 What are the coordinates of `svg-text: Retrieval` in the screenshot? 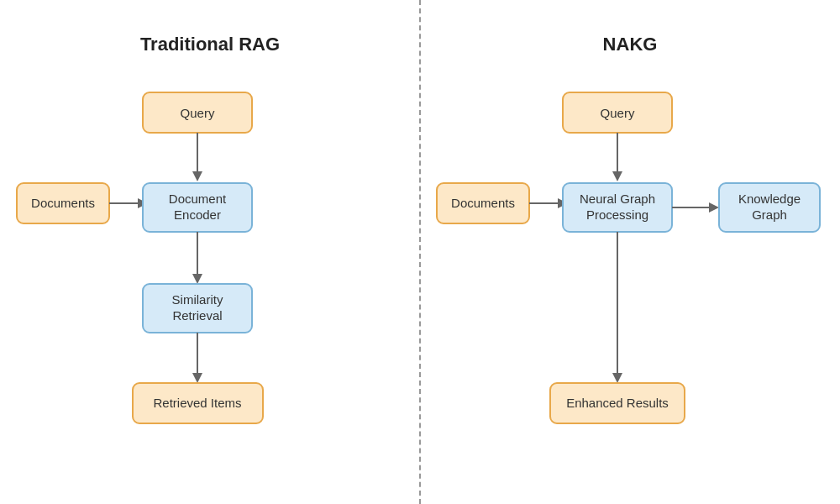 It's located at (197, 316).